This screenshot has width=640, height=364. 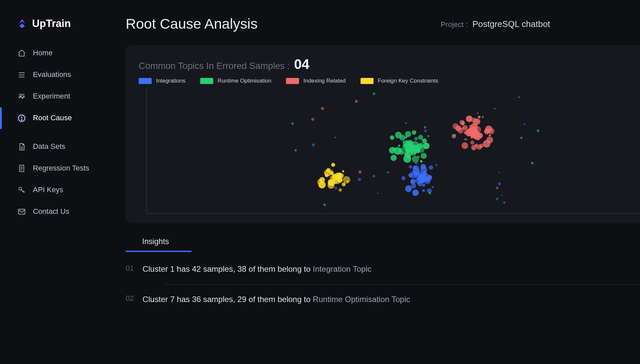 I want to click on sidebar-item-rootcause: Root Cause, so click(x=63, y=118).